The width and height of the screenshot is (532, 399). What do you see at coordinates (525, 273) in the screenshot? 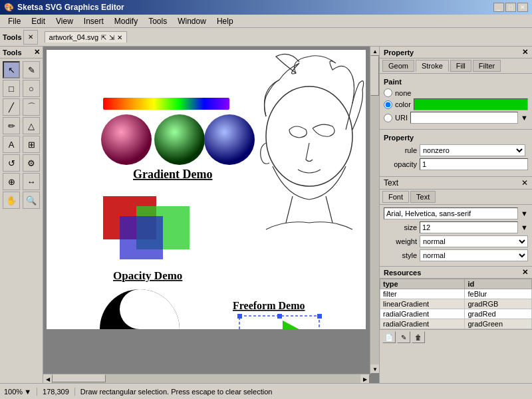
I see `resources-close: ✕` at bounding box center [525, 273].